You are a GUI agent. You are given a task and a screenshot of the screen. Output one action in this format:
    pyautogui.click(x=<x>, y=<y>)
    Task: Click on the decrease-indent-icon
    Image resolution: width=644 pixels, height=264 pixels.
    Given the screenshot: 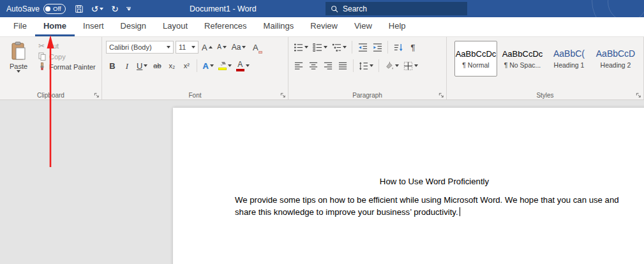 What is the action you would take?
    pyautogui.click(x=363, y=47)
    